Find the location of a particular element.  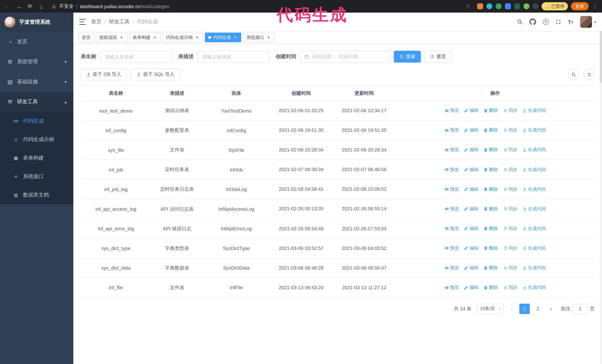

date-end-placeholder: 结束日期 is located at coordinates (348, 57).